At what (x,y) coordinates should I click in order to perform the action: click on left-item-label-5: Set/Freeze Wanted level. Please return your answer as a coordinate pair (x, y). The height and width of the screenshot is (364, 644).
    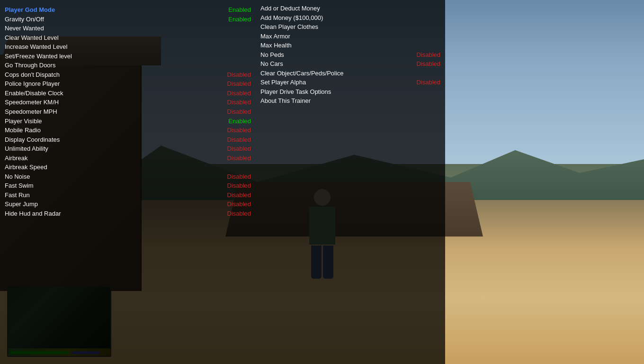
    Looking at the image, I should click on (38, 56).